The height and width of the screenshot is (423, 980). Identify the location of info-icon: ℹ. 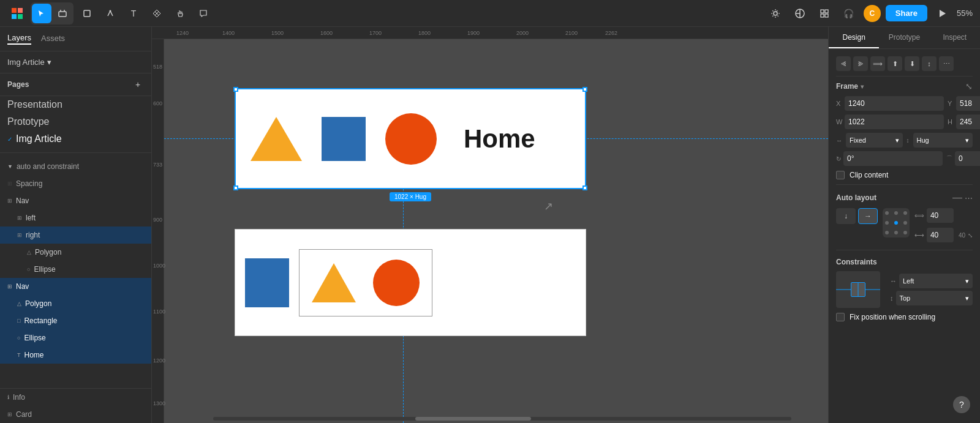
(9, 397).